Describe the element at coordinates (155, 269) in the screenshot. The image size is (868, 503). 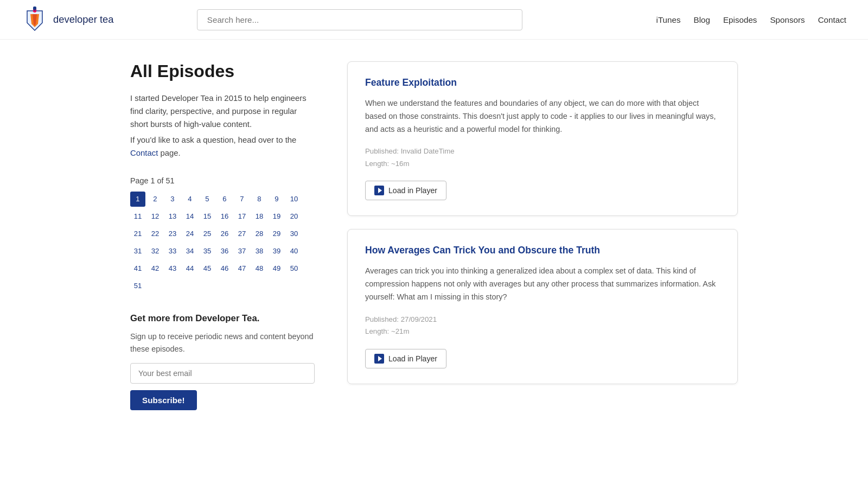
I see `page-42: 42` at that location.